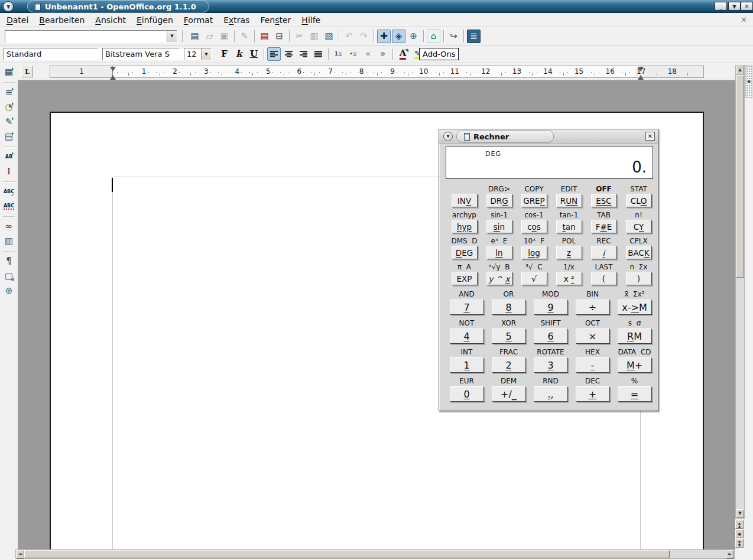  I want to click on insert-table-icon: ▦, so click(9, 72).